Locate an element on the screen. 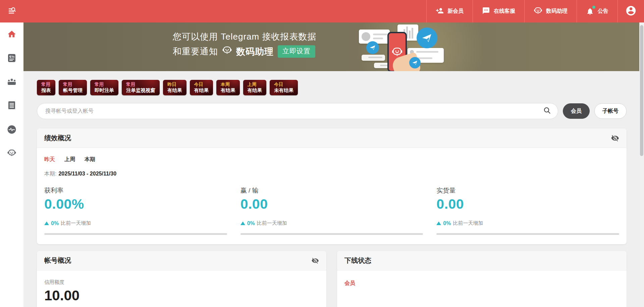  search-box is located at coordinates (298, 111).